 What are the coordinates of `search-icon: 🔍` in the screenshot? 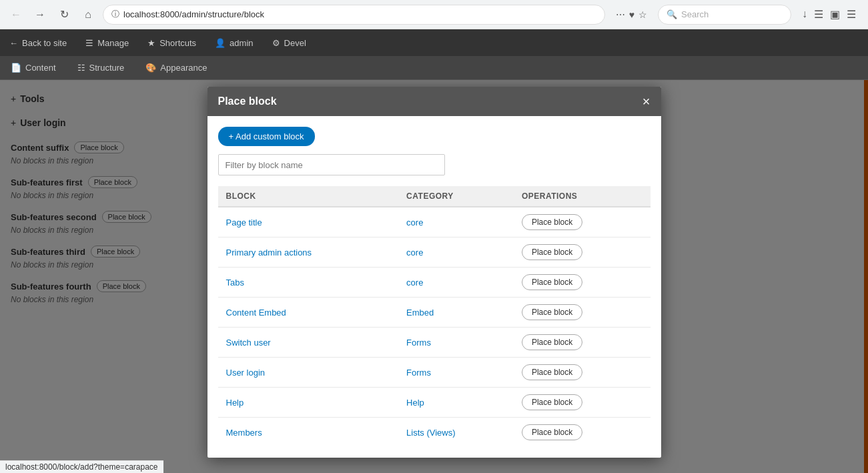 It's located at (672, 15).